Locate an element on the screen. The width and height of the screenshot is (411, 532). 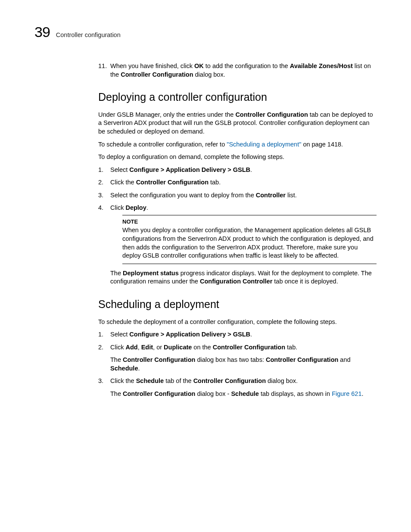
paragraph: To schedule the deployment of a controll… is located at coordinates (237, 322).